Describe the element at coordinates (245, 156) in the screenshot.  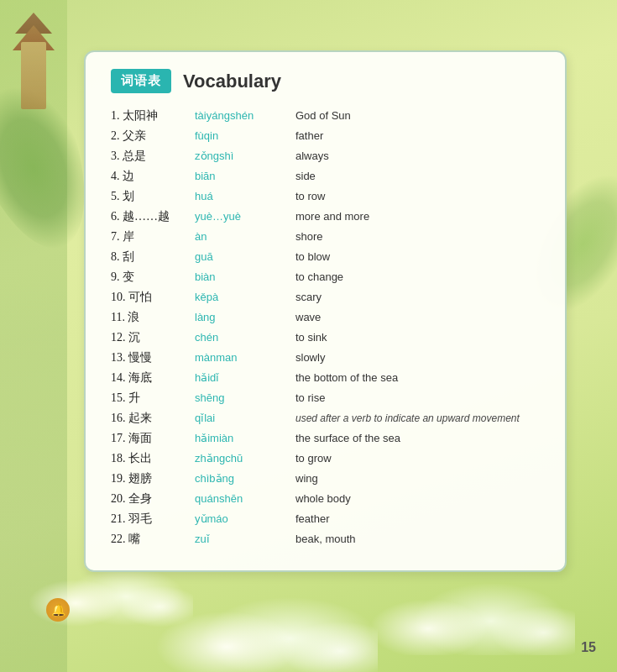
I see `vocab-pinyin: zǒngshì` at that location.